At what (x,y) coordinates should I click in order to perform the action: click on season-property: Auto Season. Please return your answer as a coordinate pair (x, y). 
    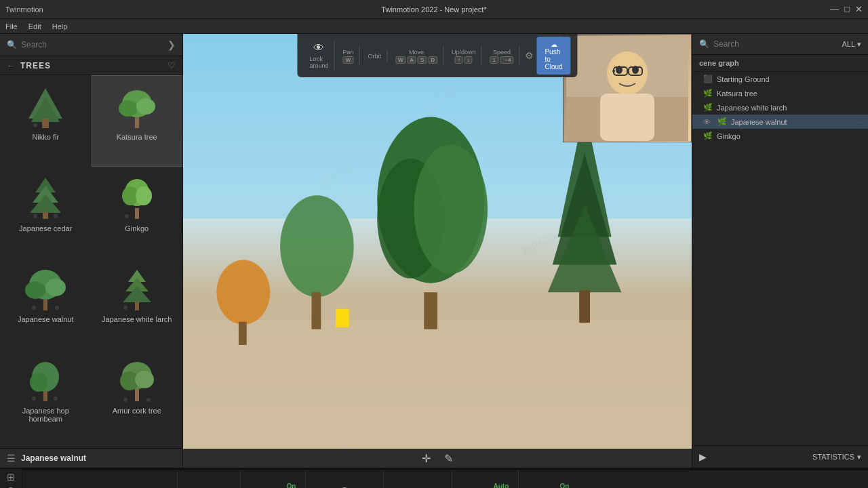
    Looking at the image, I should click on (486, 479).